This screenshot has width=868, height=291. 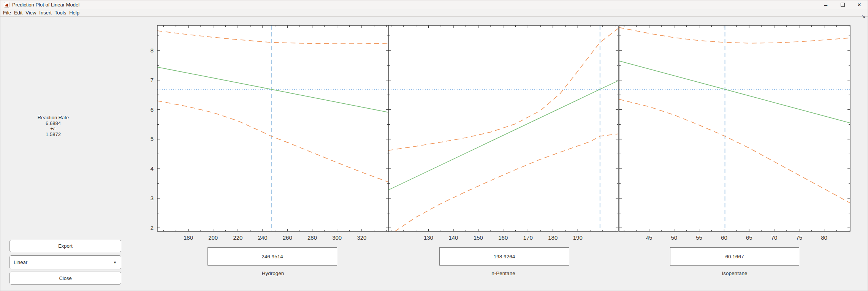 What do you see at coordinates (337, 238) in the screenshot?
I see `x-tick-label: 300` at bounding box center [337, 238].